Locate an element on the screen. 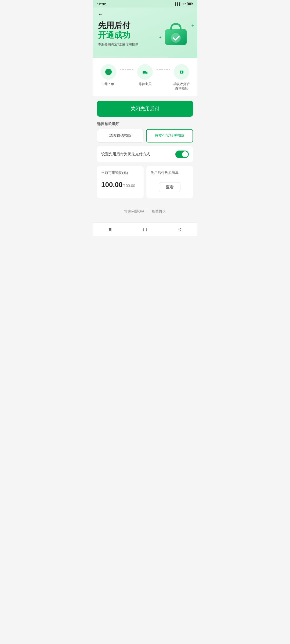  step-order-icon: 0 is located at coordinates (108, 72).